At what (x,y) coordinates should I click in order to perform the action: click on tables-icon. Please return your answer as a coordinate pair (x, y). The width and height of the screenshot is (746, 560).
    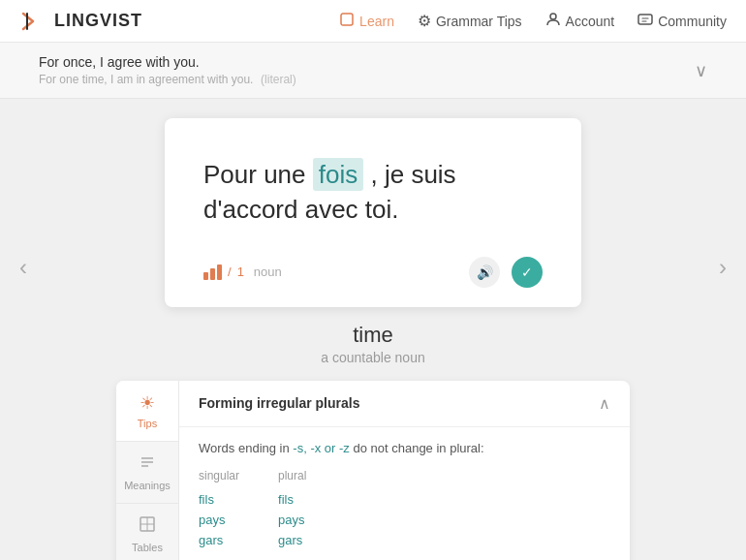
    Looking at the image, I should click on (147, 527).